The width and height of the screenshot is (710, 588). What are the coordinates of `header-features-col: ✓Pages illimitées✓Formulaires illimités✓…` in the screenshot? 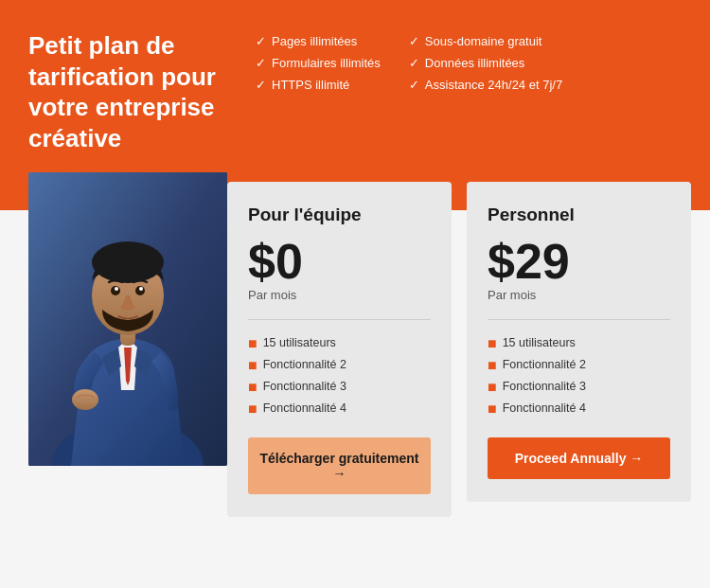 It's located at (409, 92).